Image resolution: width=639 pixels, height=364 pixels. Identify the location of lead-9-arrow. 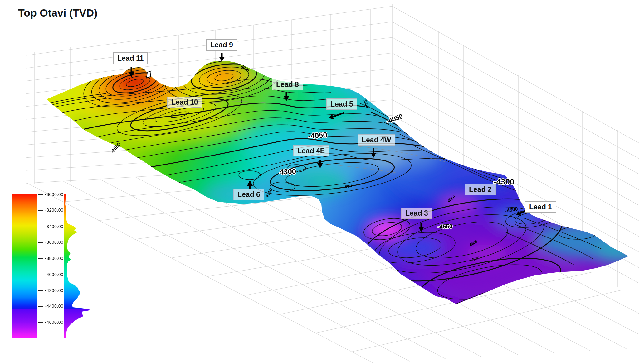
(222, 57).